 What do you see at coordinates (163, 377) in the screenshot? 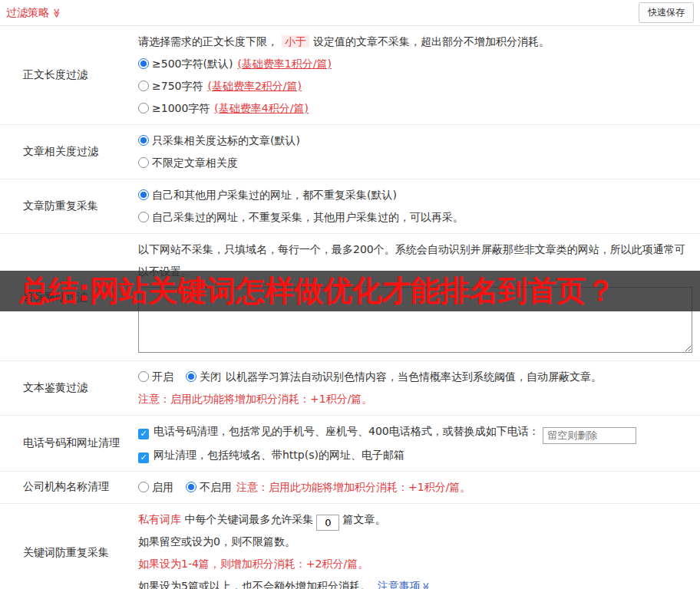
I see `radio-porn-on-label: 开启` at bounding box center [163, 377].